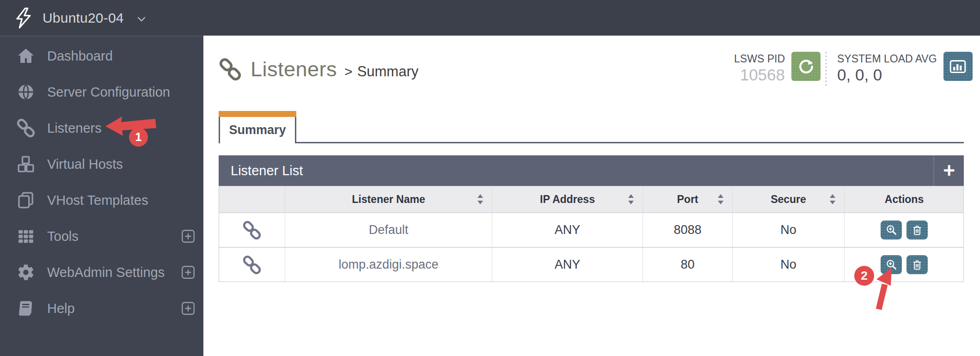  Describe the element at coordinates (788, 199) in the screenshot. I see `column-header-secure: Secure` at that location.